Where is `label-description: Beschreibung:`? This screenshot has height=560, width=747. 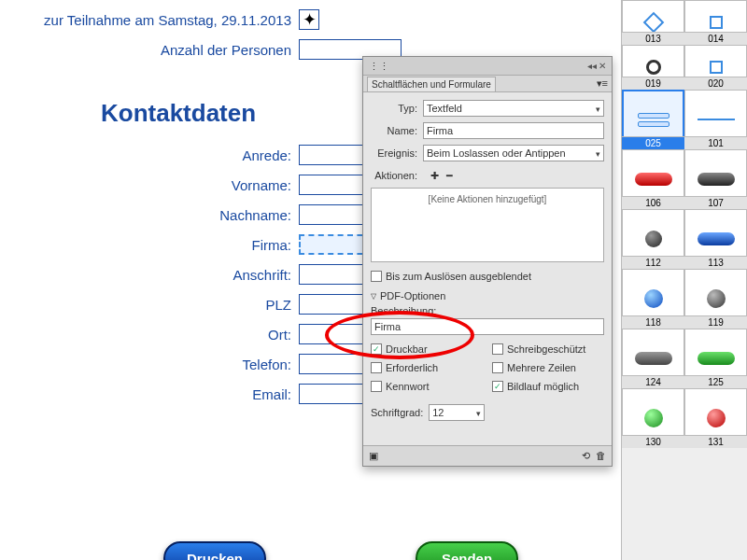
label-description: Beschreibung: is located at coordinates (487, 311).